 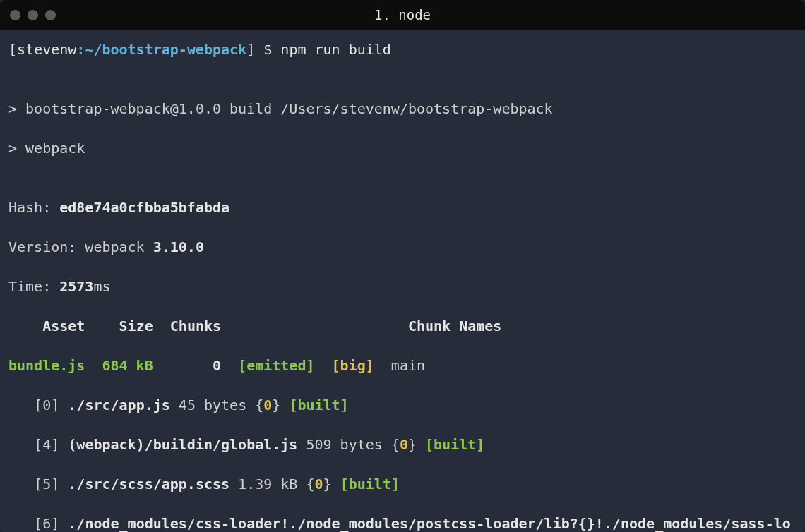 I want to click on npm-script-line: > bootstrap-webpack@1.0.0 build /Users/s…, so click(x=402, y=109).